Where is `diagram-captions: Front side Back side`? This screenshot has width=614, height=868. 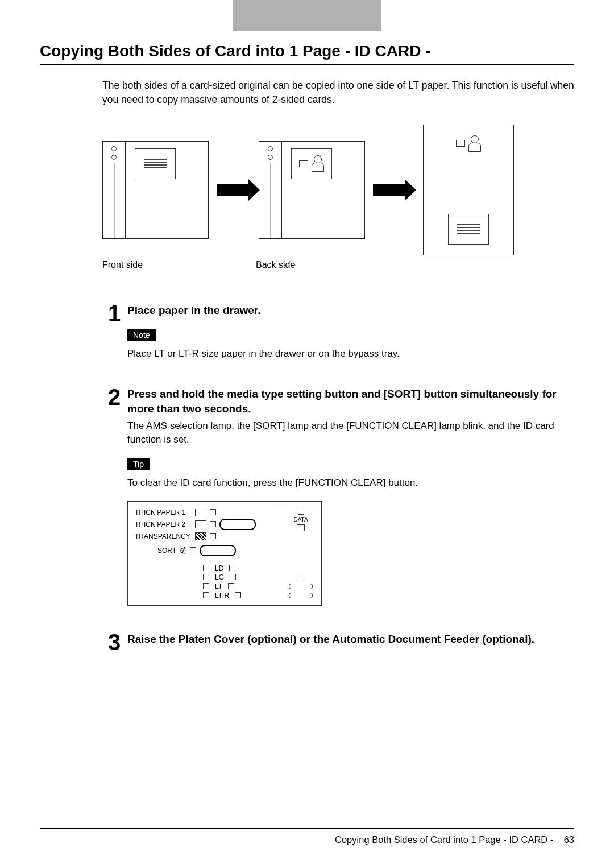 diagram-captions: Front side Back side is located at coordinates (338, 265).